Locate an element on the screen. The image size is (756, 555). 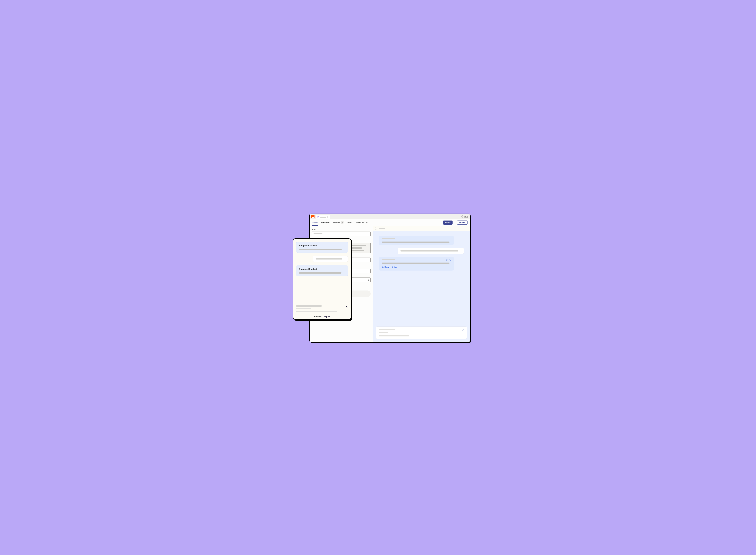
thumbs-down-icon is located at coordinates (450, 260).